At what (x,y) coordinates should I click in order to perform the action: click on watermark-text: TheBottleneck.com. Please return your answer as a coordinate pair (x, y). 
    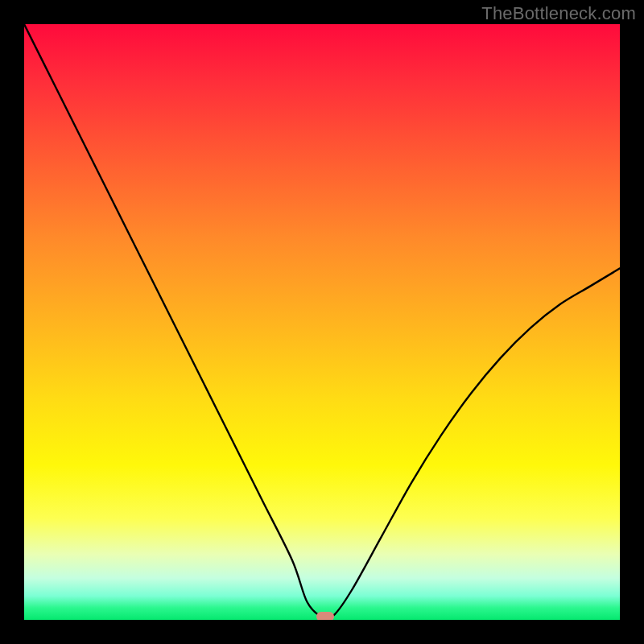
    Looking at the image, I should click on (559, 14).